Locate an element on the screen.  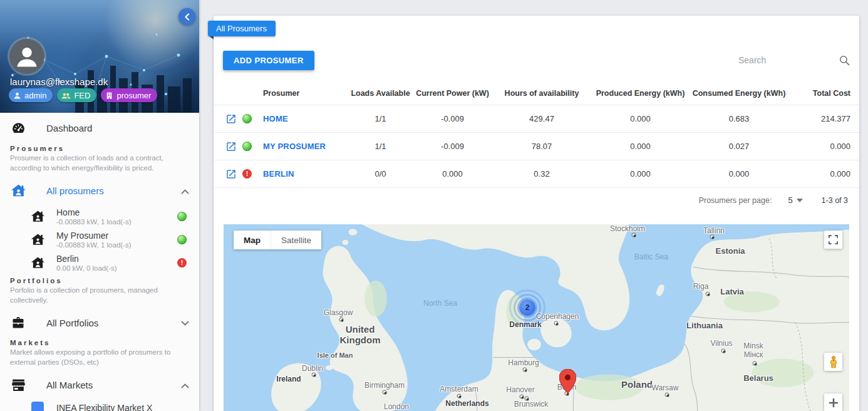
sidebar-item-berlin: Berlin 0.00 kW, 0 load(-s) is located at coordinates (100, 263).